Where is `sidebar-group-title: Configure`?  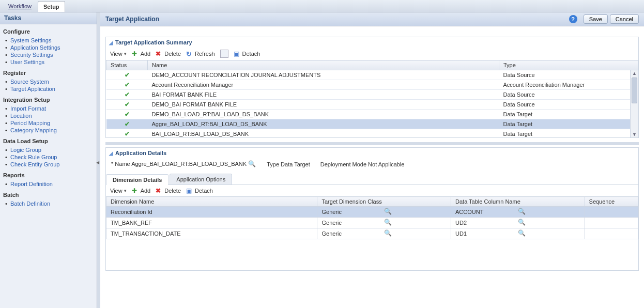 sidebar-group-title: Configure is located at coordinates (49, 32).